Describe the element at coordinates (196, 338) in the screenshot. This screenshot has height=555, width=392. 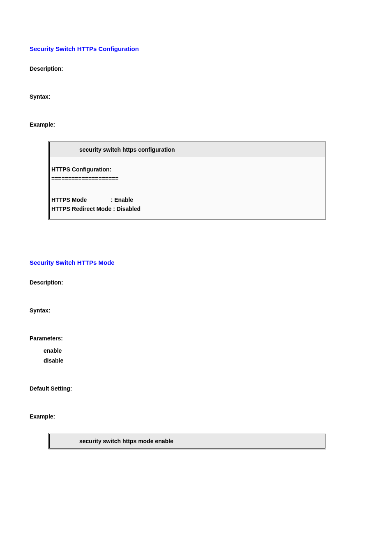
I see `parameters-label: Parameters:` at that location.